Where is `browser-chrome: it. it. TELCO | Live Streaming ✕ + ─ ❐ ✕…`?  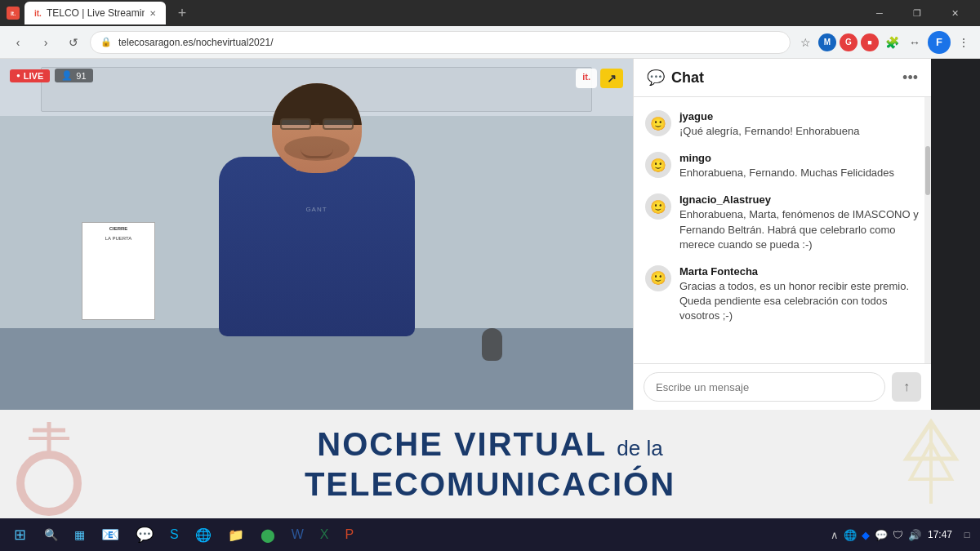 browser-chrome: it. it. TELCO | Live Streaming ✕ + ─ ❐ ✕… is located at coordinates (490, 29).